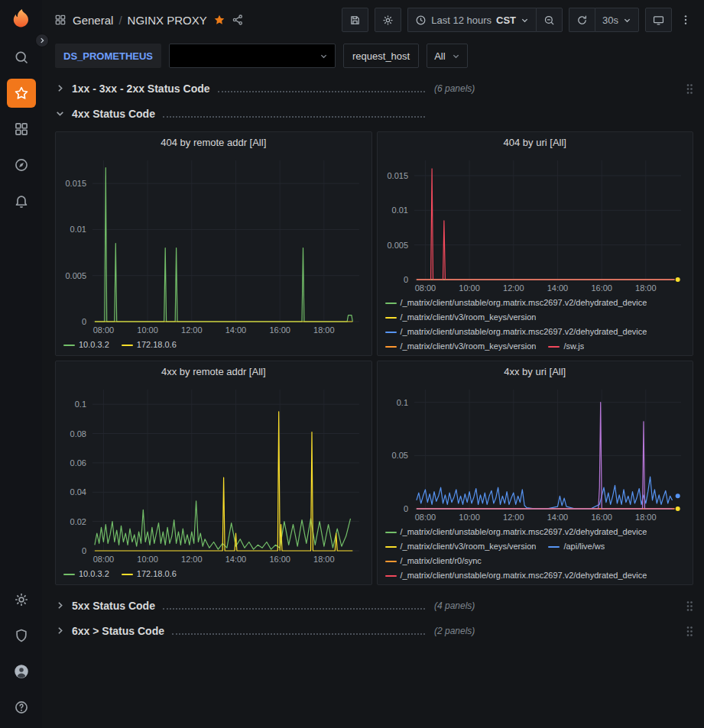  Describe the element at coordinates (21, 201) in the screenshot. I see `sidebar-item-alerting` at that location.